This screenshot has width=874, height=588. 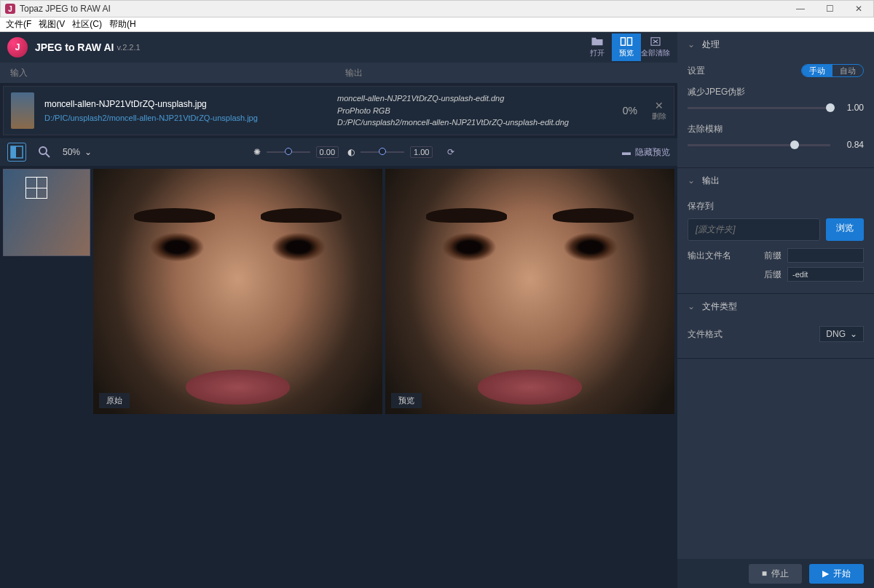 I want to click on deblur-slider, so click(x=759, y=146).